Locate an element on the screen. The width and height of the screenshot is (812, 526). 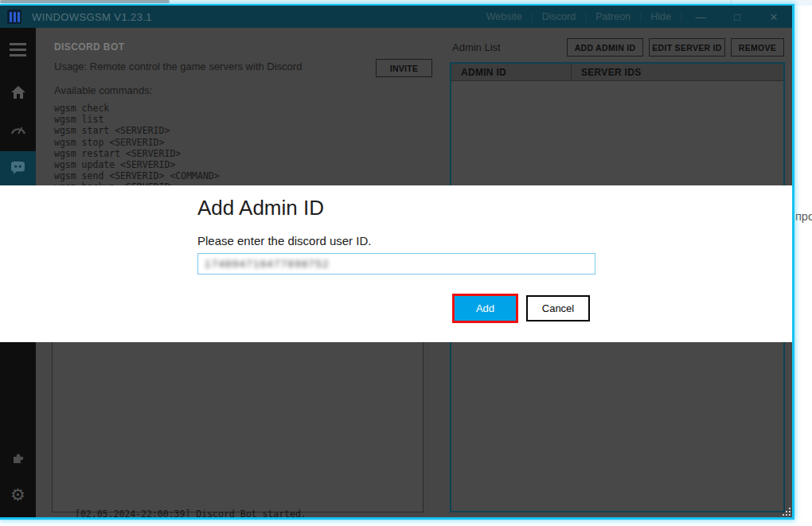
command-line: wgsm restart <SERVERID> is located at coordinates (118, 154).